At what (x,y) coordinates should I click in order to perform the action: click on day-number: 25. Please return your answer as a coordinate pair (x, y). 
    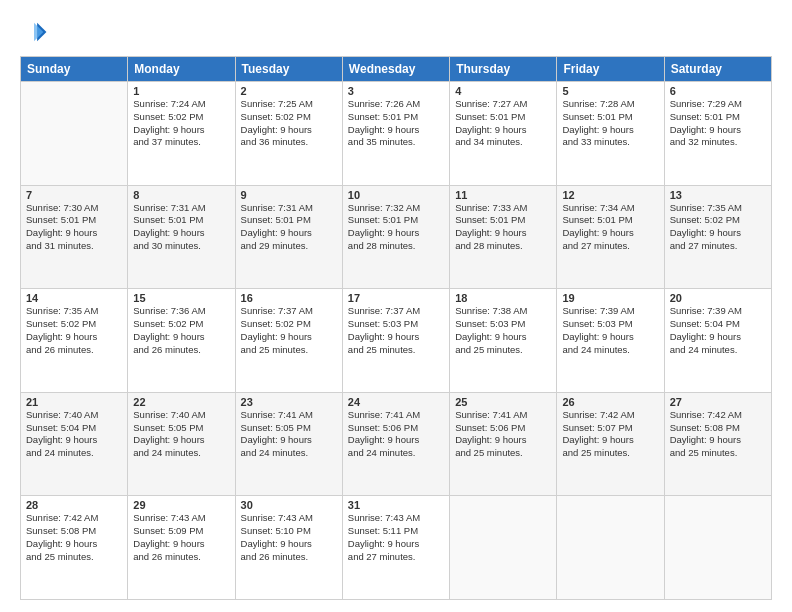
    Looking at the image, I should click on (503, 402).